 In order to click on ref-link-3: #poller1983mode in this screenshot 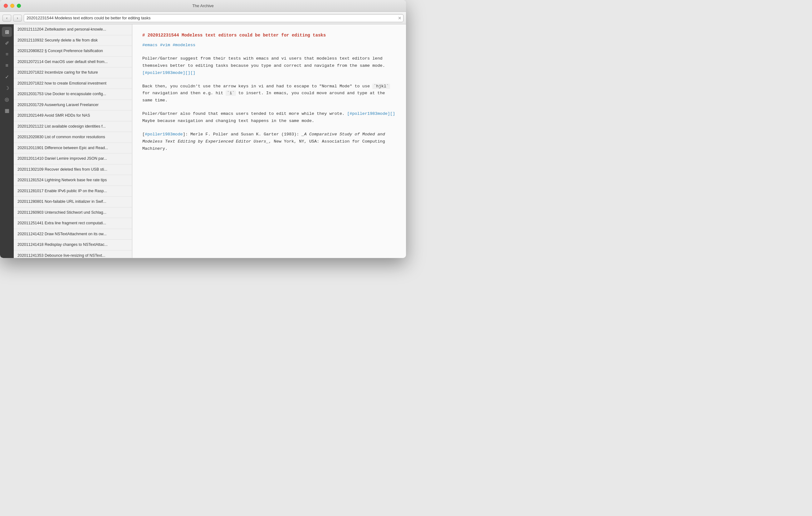, I will do `click(164, 134)`.